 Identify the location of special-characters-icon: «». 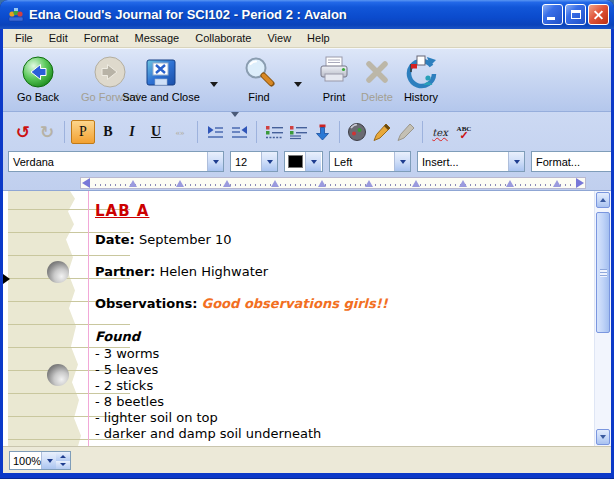
(180, 132).